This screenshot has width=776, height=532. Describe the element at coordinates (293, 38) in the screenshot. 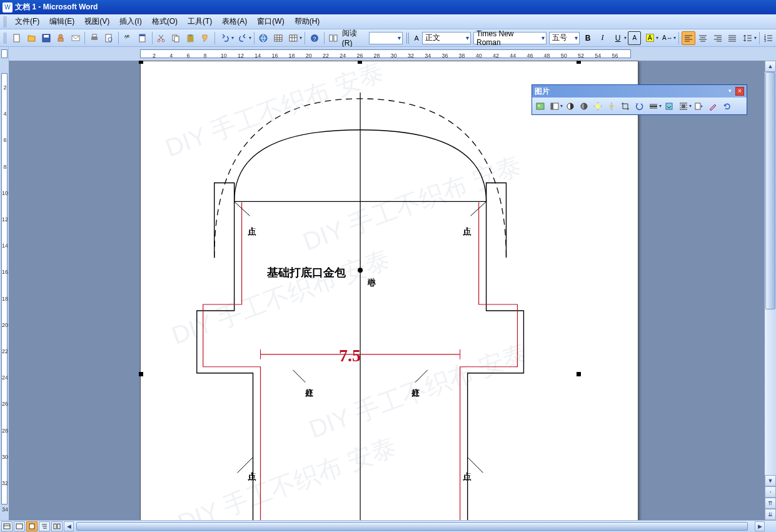

I see `insert-table-button` at that location.